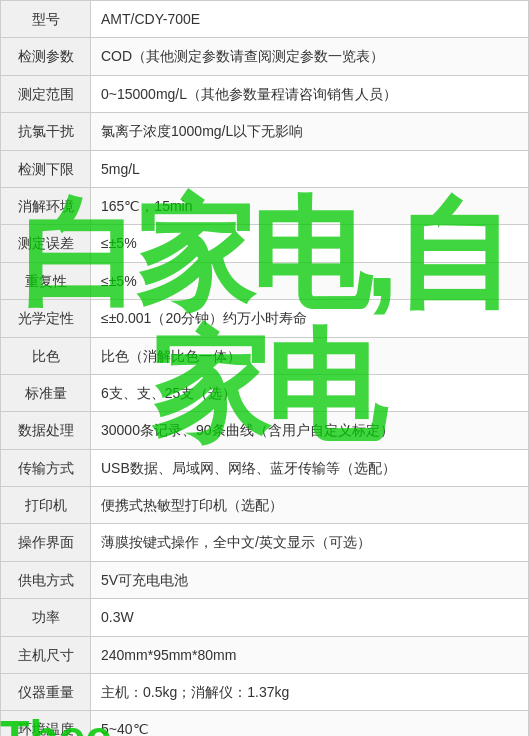 Image resolution: width=529 pixels, height=736 pixels. I want to click on table-row: 环境温度5~40℃, so click(265, 724).